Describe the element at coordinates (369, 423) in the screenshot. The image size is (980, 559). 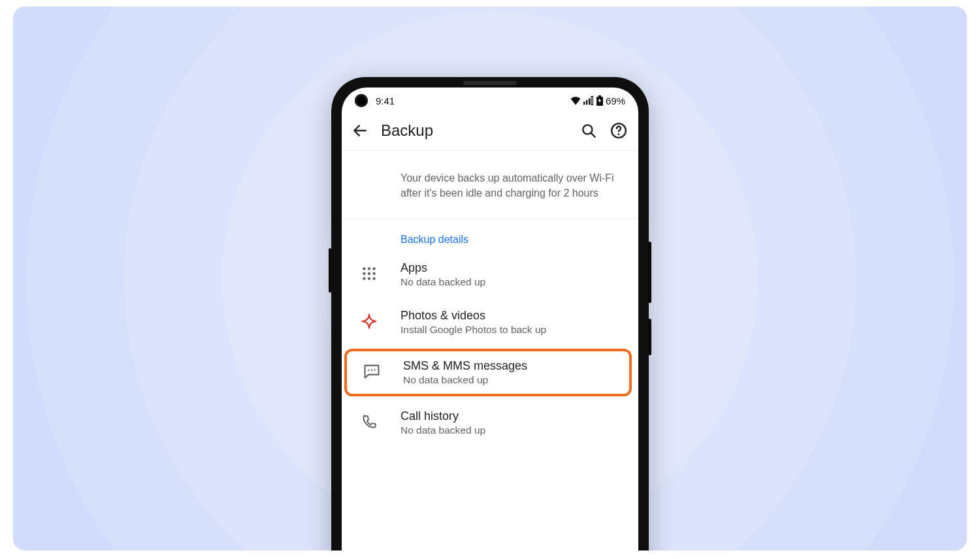
I see `phone-icon` at that location.